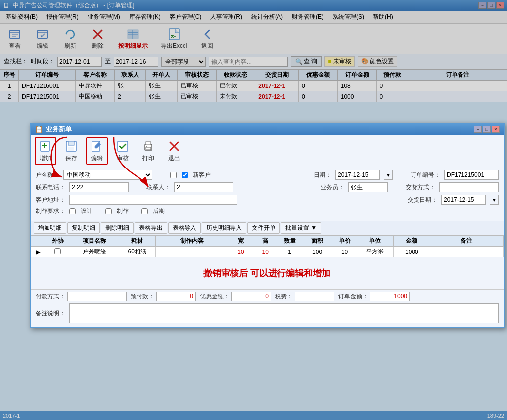  Describe the element at coordinates (148, 146) in the screenshot. I see `dialog-print-icon` at that location.